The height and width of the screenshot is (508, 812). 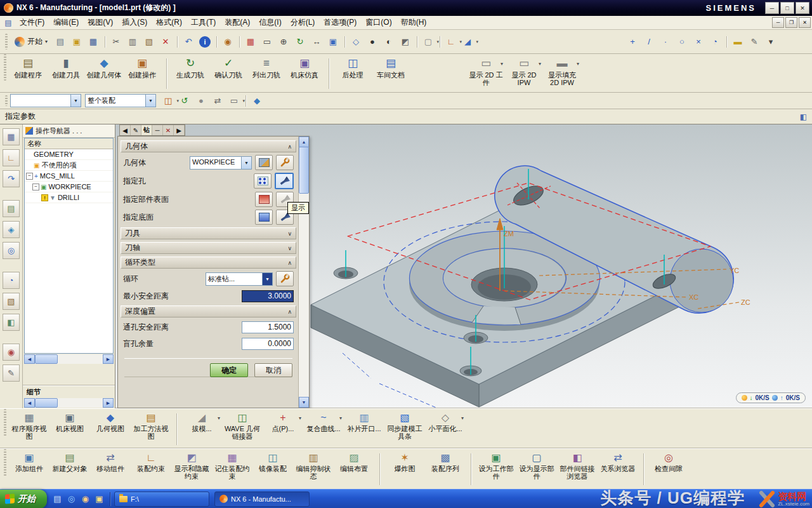 What do you see at coordinates (738, 42) in the screenshot?
I see `measure-distance-icon: ▬` at bounding box center [738, 42].